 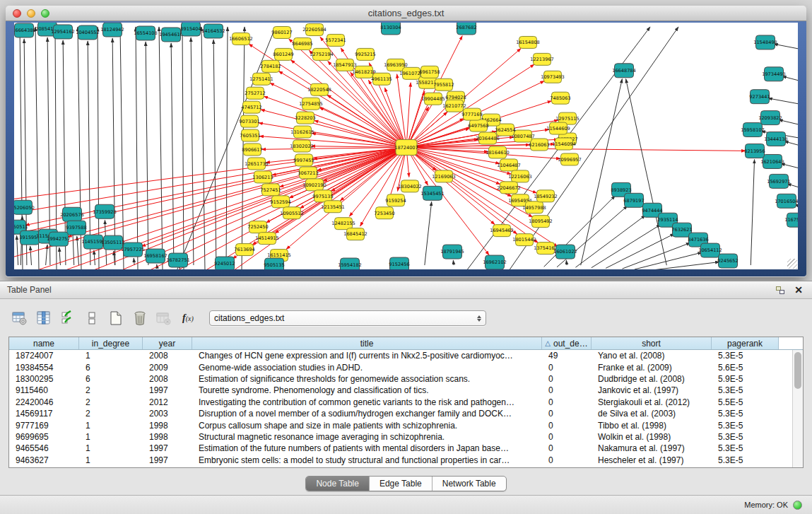 I want to click on graph-node: 15954182, so click(x=350, y=264).